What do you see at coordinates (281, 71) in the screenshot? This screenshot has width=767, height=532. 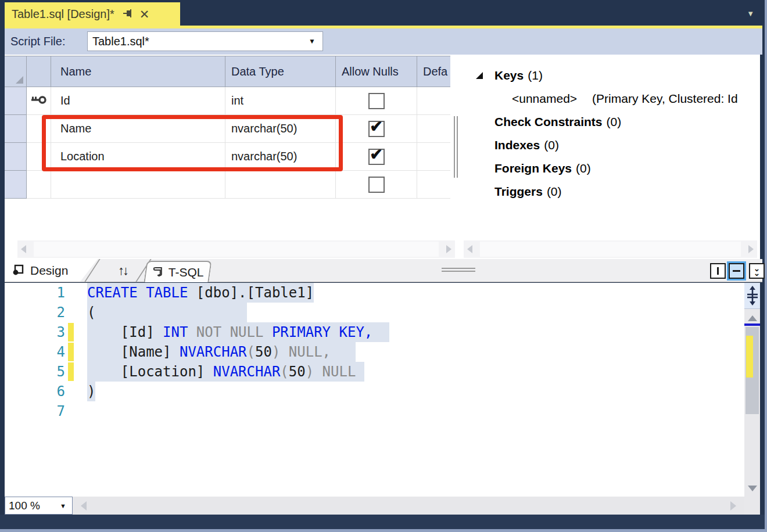 I see `header-data-type: Data Type` at bounding box center [281, 71].